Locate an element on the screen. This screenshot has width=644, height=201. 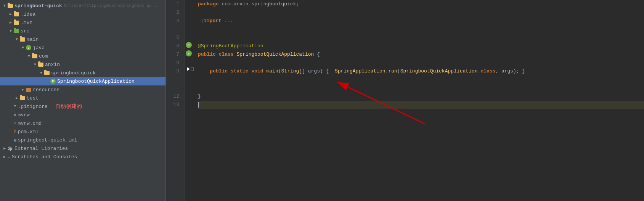
tree-arrow-mvn is located at coordinates (11, 23).